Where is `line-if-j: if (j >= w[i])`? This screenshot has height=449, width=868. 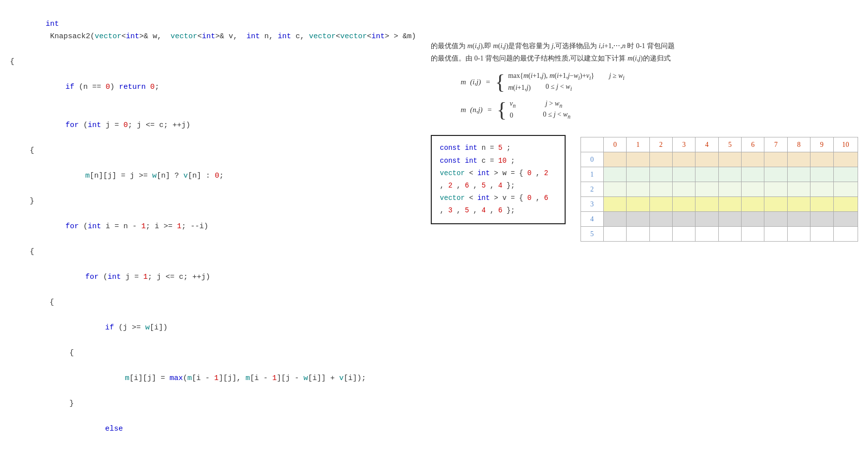 line-if-j: if (j >= w[i]) is located at coordinates (213, 327).